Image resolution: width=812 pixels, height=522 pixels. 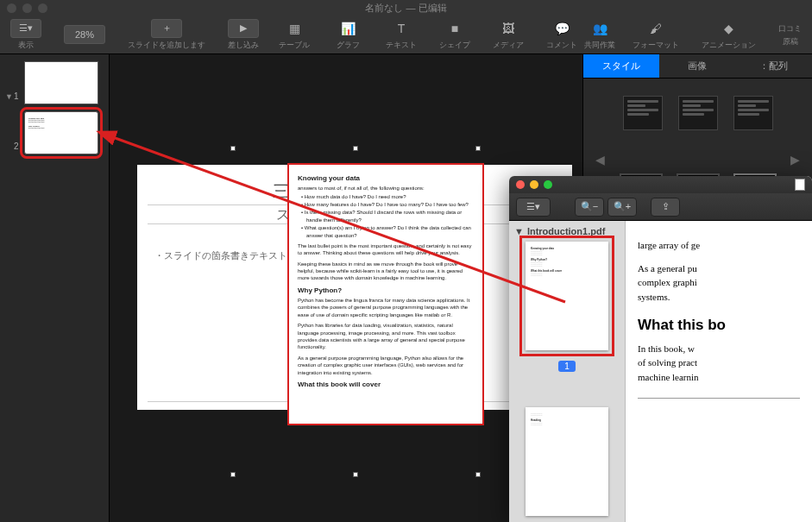 What do you see at coordinates (796, 160) in the screenshot?
I see `next-icon: ▶` at bounding box center [796, 160].